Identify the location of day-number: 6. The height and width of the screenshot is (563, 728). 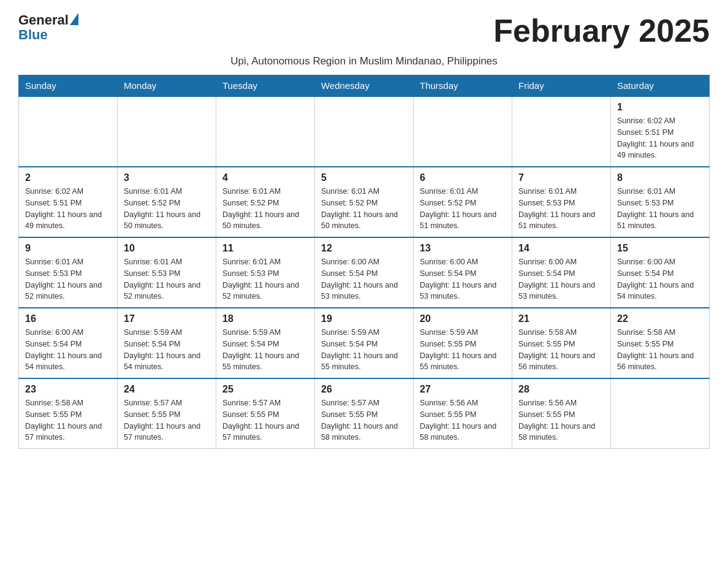
(463, 178).